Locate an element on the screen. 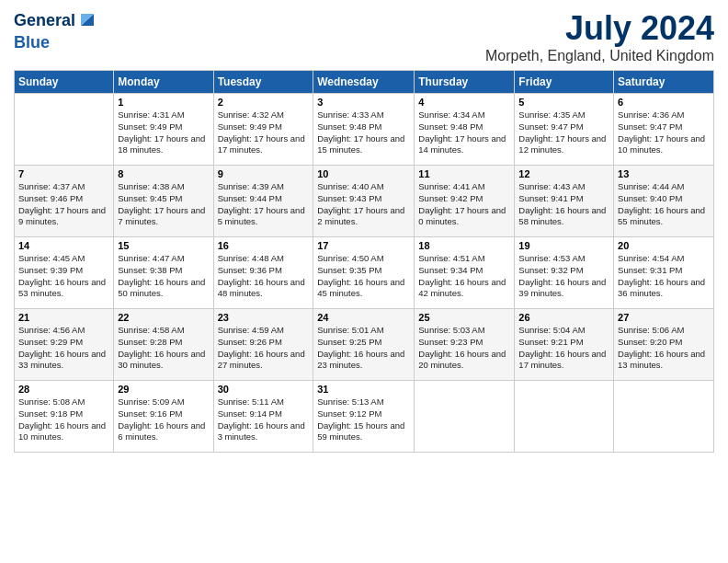  date-number: 22 is located at coordinates (164, 317).